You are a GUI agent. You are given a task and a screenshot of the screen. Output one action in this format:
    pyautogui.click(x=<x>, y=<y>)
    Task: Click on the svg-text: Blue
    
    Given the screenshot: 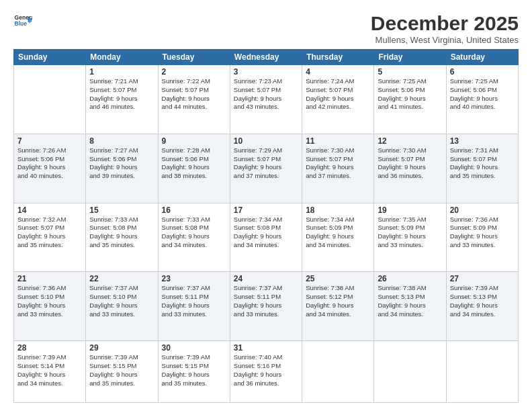 What is the action you would take?
    pyautogui.click(x=21, y=24)
    